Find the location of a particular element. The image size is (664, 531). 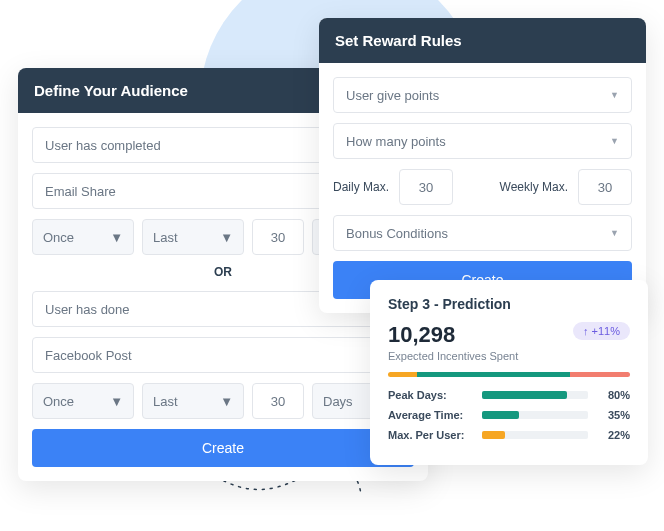

dropdown-label: User give points is located at coordinates (392, 96).